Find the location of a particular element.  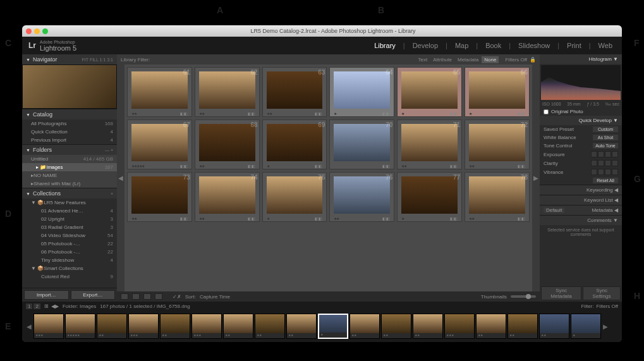

grid-cell: 73★★◧◧ is located at coordinates (159, 197).